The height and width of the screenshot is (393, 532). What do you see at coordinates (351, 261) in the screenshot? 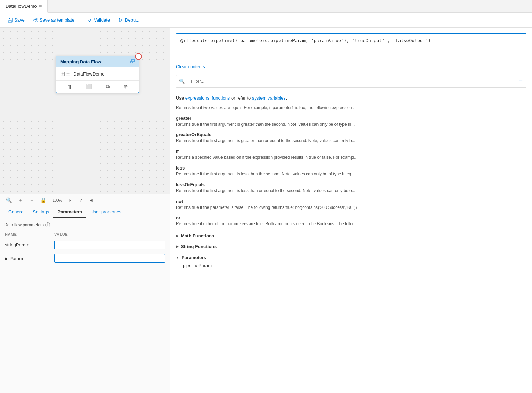
I see `parameters-group: ▼ Parameters pipelineParam` at bounding box center [351, 261].